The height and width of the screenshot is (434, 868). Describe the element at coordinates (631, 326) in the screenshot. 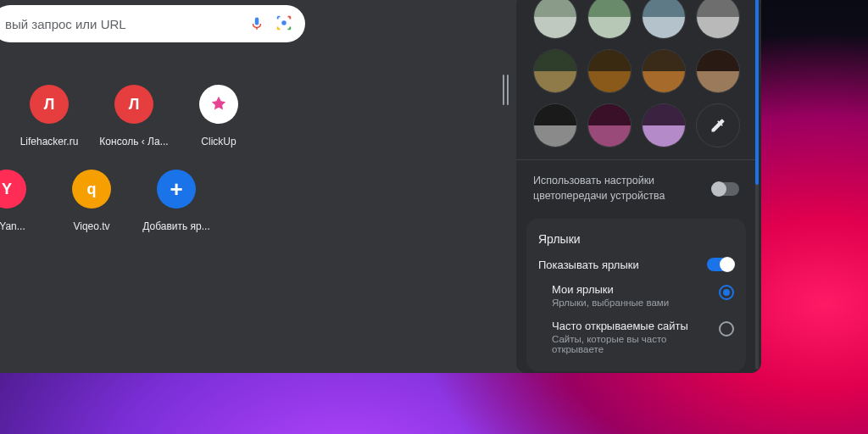

I see `radio-title: Часто открываемые сайты` at that location.